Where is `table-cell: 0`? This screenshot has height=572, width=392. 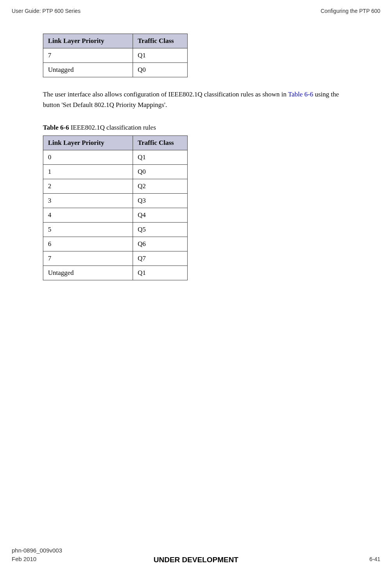
table-cell: 0 is located at coordinates (88, 158).